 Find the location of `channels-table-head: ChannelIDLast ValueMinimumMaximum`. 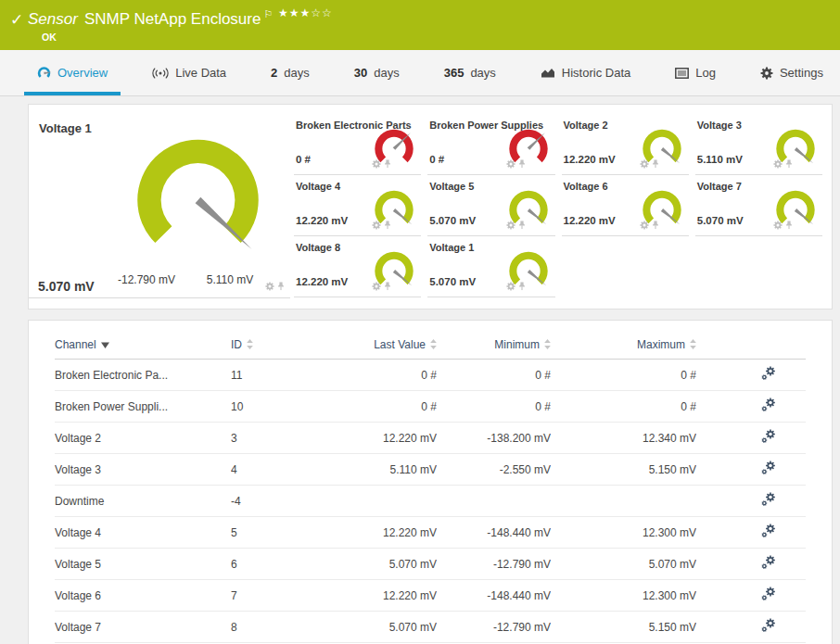

channels-table-head: ChannelIDLast ValueMinimumMaximum is located at coordinates (430, 345).